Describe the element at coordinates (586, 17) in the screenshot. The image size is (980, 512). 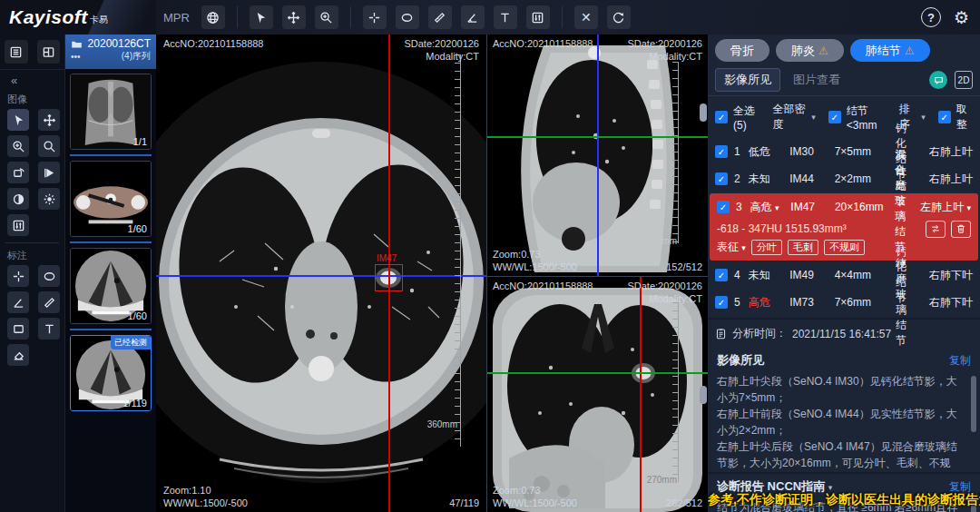
I see `close-tool-button: ✕` at that location.